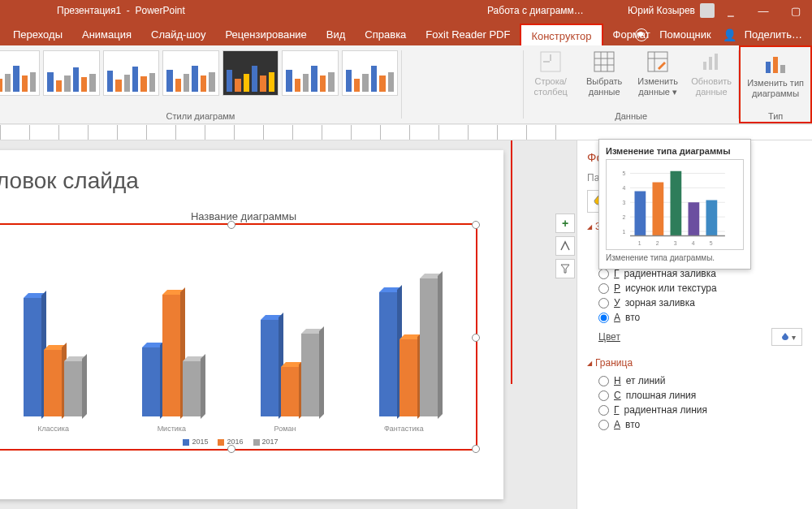 This screenshot has width=812, height=509. I want to click on tab-review: Рецензирование, so click(266, 34).